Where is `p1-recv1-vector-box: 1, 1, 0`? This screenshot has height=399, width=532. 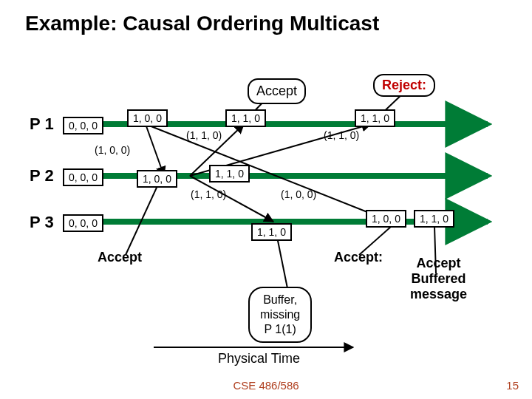 p1-recv1-vector-box: 1, 1, 0 is located at coordinates (245, 118).